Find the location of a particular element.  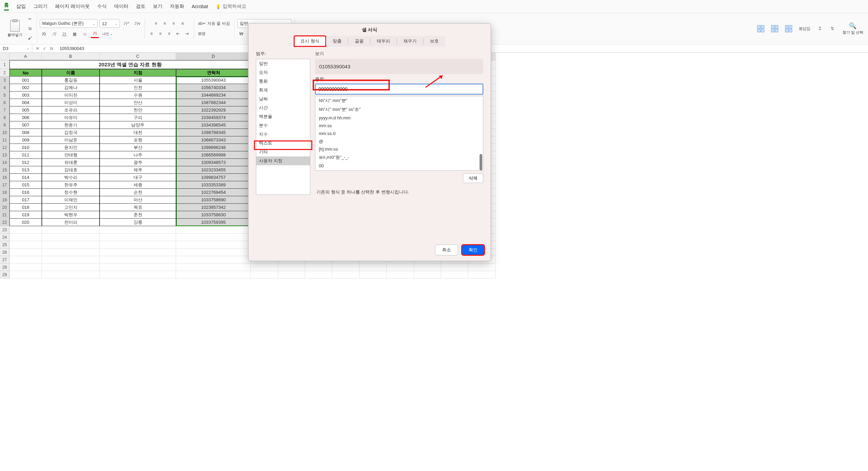

tab-protection: 보호 is located at coordinates (434, 41).